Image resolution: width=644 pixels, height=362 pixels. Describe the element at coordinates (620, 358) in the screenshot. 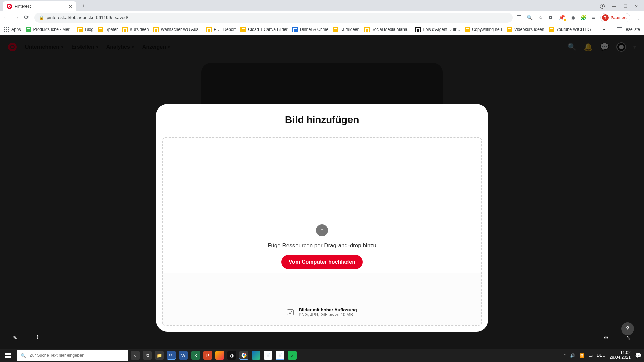

I see `clock-date: 28.04.2021` at that location.